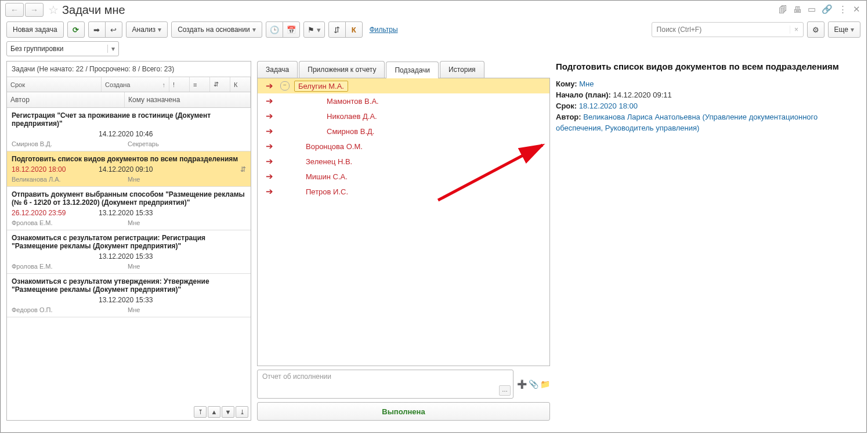  I want to click on reply-icon: ↩, so click(114, 30).